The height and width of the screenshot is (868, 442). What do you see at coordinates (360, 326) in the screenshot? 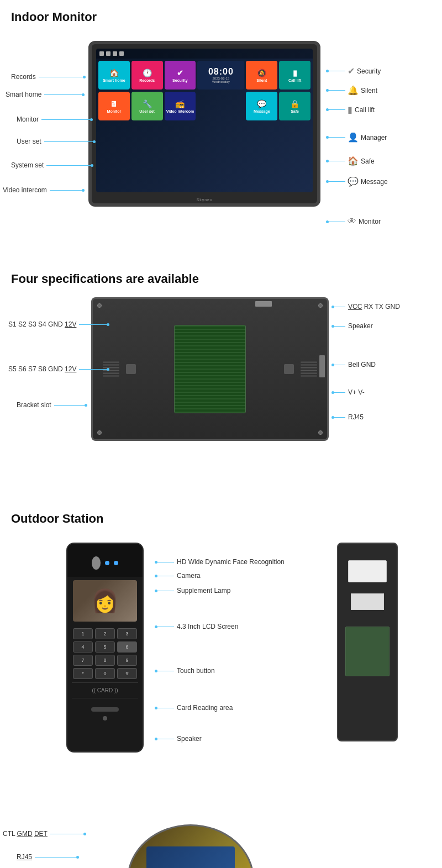
I see `ann-speaker-back-label: Speaker` at bounding box center [360, 326].